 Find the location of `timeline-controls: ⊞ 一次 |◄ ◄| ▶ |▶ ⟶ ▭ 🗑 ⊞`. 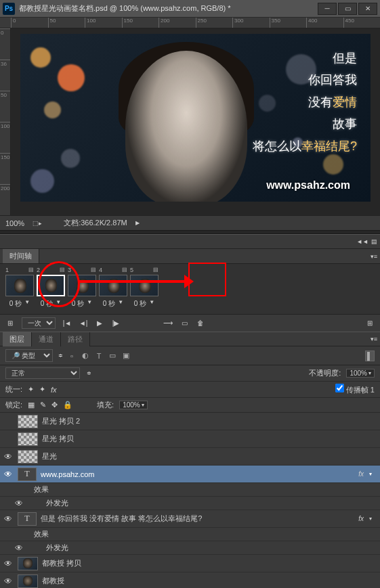

timeline-controls: ⊞ 一次 |◄ ◄| ▶ |▶ ⟶ ▭ 🗑 ⊞ is located at coordinates (190, 323).